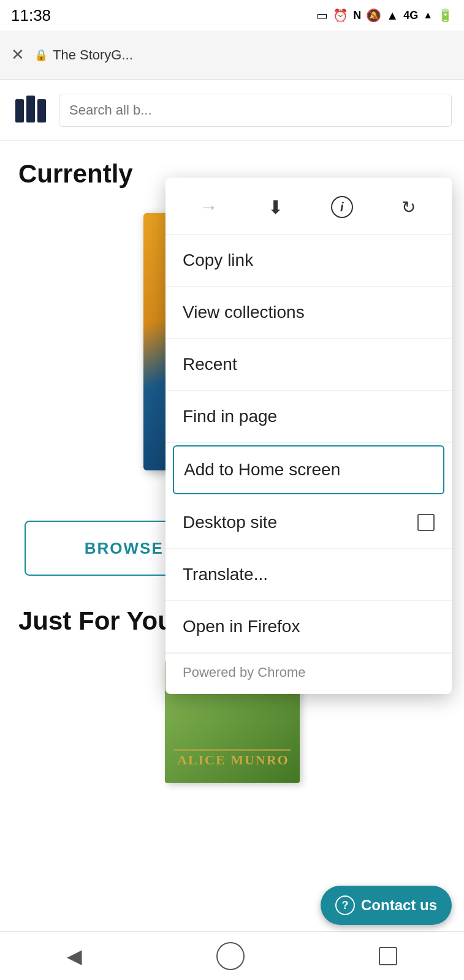 The image size is (464, 980). What do you see at coordinates (309, 470) in the screenshot?
I see `menu-item-add-to-home: Add to Home screen` at bounding box center [309, 470].